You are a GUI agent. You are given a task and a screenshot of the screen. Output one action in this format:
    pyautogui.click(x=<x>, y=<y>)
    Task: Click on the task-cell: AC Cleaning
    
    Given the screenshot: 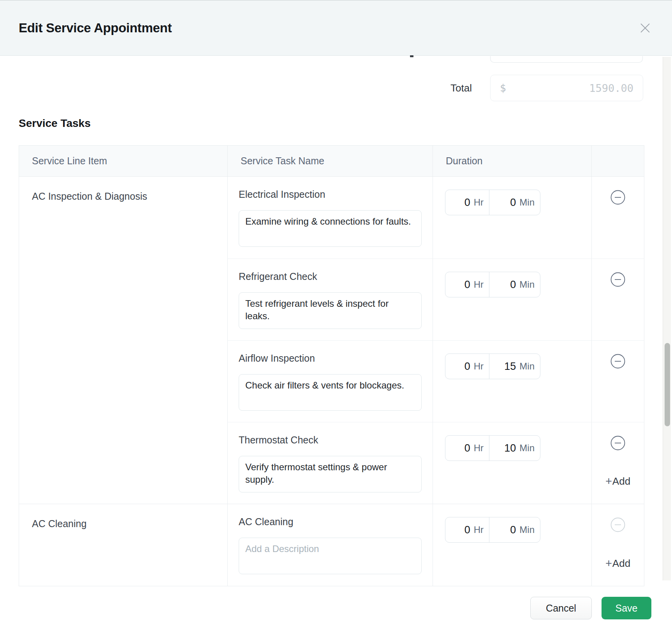 What is the action you would take?
    pyautogui.click(x=330, y=545)
    